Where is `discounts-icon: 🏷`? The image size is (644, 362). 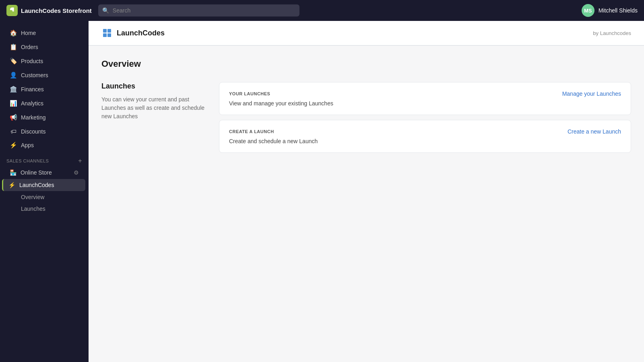
discounts-icon: 🏷 is located at coordinates (13, 131).